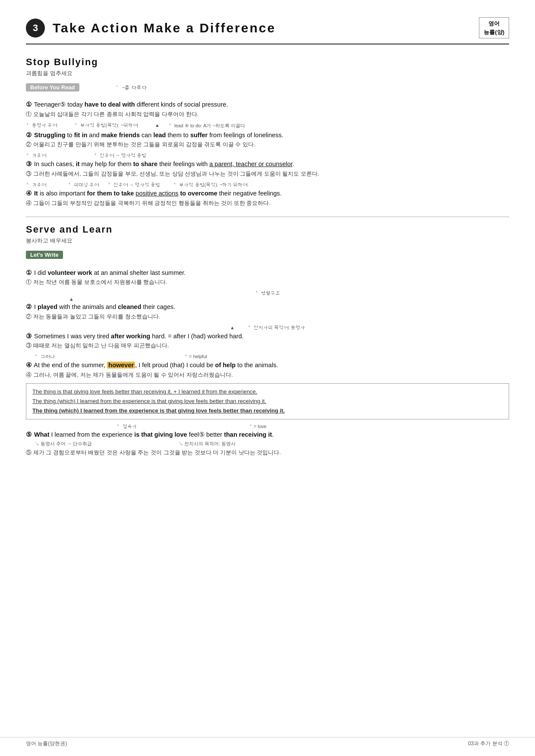 This screenshot has height=756, width=535. Describe the element at coordinates (268, 375) in the screenshot. I see `s2-sentence-4-kor: ④ 그러나, 여름 끝에, 저는 제가 동물들에게 도움이 될 수 있어서 자랑…` at that location.